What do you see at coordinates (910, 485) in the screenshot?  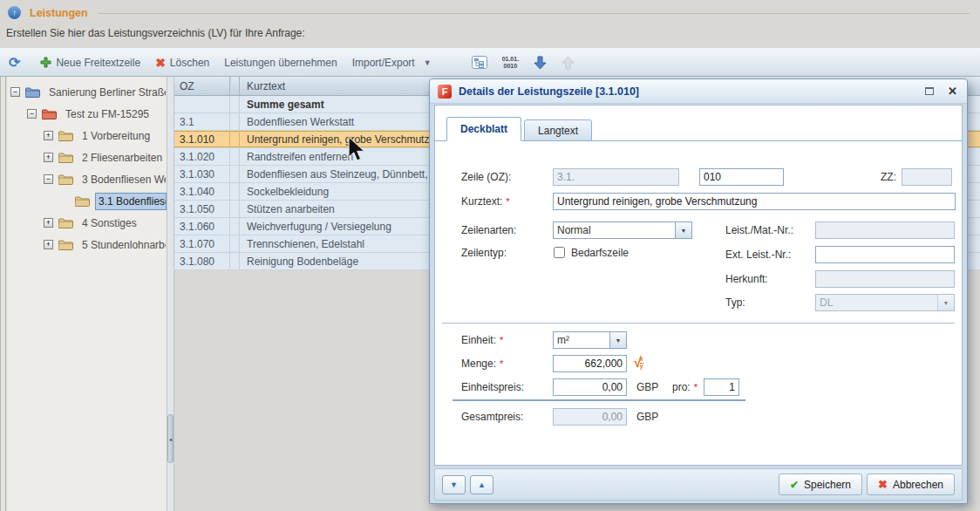 I see `cancel-button: ✖ Abbrechen` at bounding box center [910, 485].